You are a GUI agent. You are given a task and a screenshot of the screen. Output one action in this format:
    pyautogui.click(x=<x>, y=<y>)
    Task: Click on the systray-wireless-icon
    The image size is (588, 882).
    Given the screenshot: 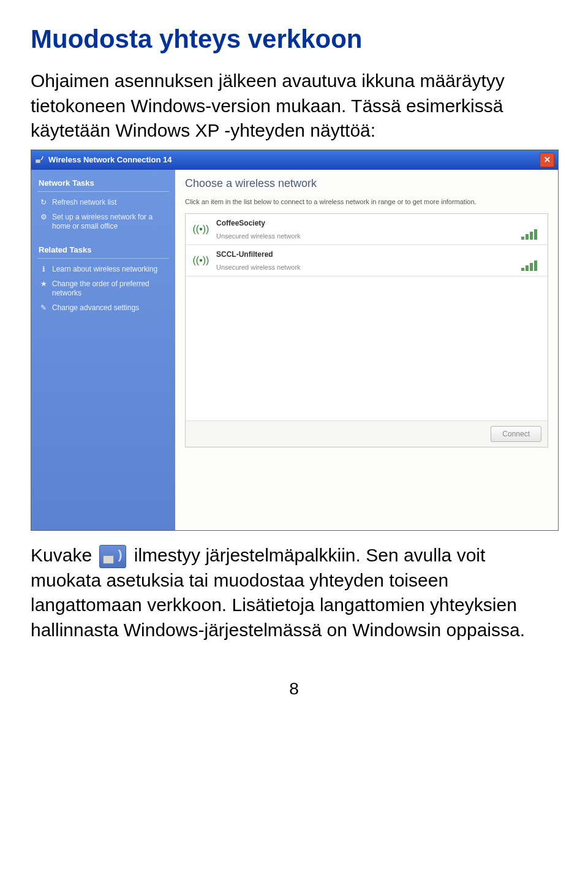 What is the action you would take?
    pyautogui.click(x=113, y=557)
    